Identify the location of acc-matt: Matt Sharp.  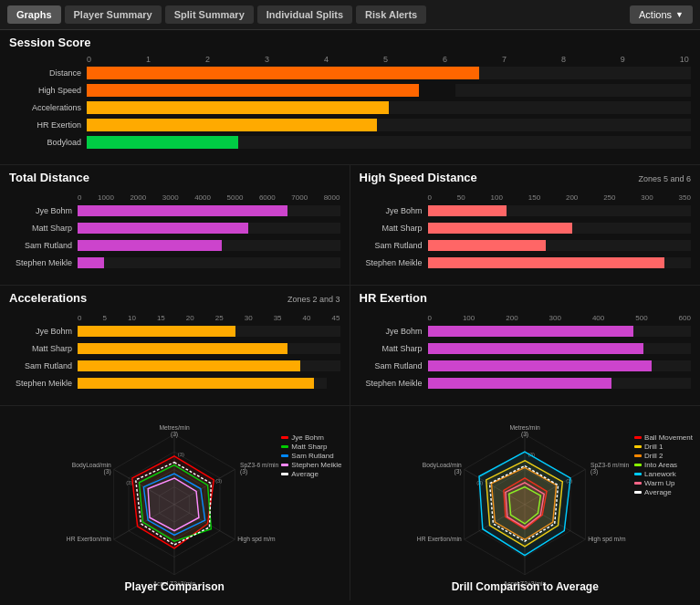
(175, 349).